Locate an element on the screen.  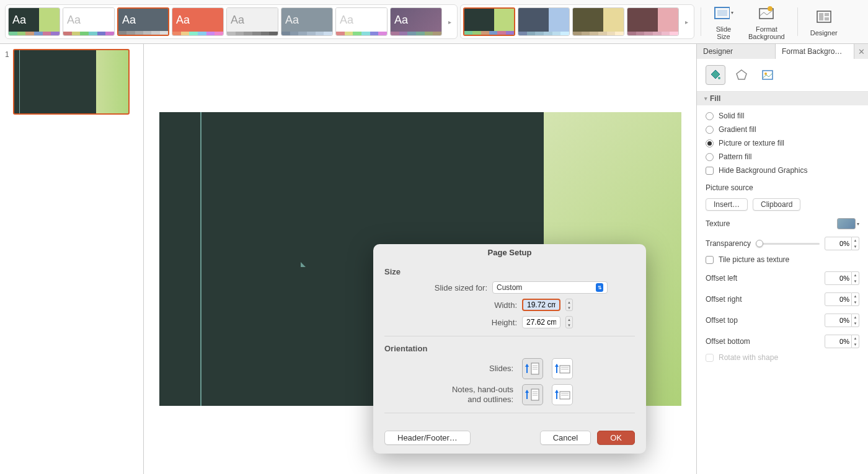
width-input is located at coordinates (541, 305).